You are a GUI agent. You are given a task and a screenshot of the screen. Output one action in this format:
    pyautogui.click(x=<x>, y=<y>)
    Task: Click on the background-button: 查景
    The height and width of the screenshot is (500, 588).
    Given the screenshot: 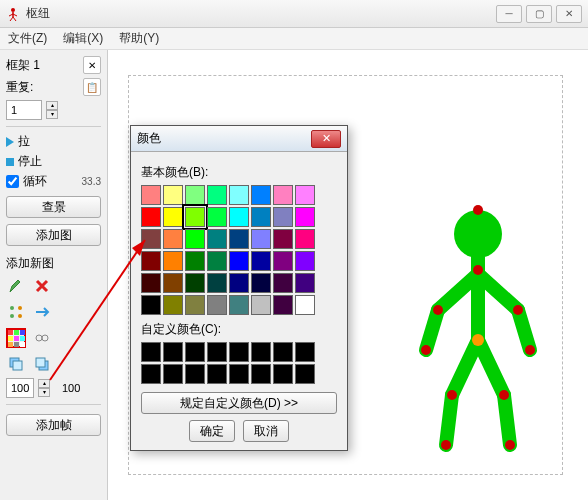 What is the action you would take?
    pyautogui.click(x=54, y=207)
    